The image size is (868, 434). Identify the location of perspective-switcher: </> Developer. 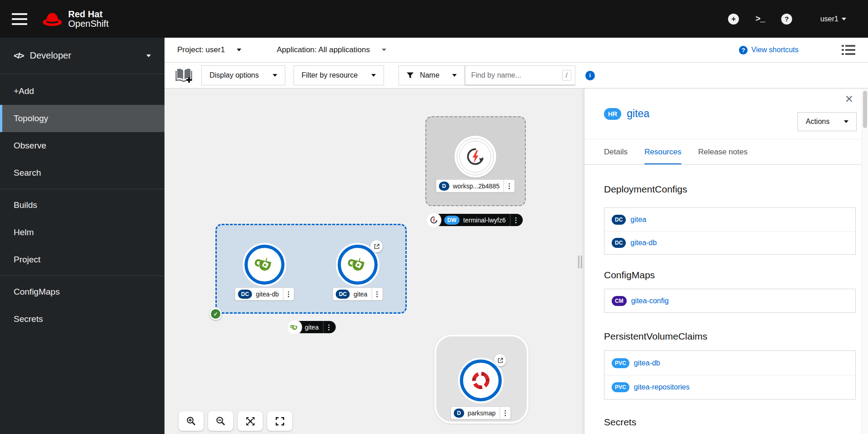
(82, 56).